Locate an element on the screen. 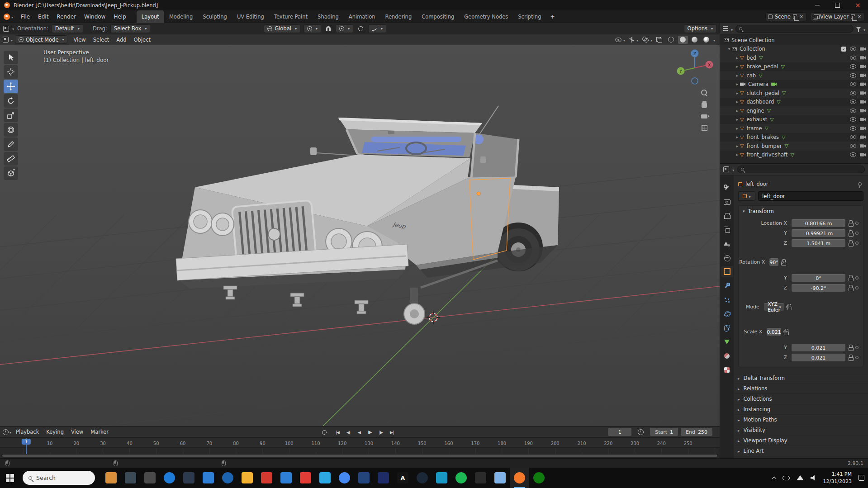 The height and width of the screenshot is (488, 868). tool-measure-button is located at coordinates (11, 159).